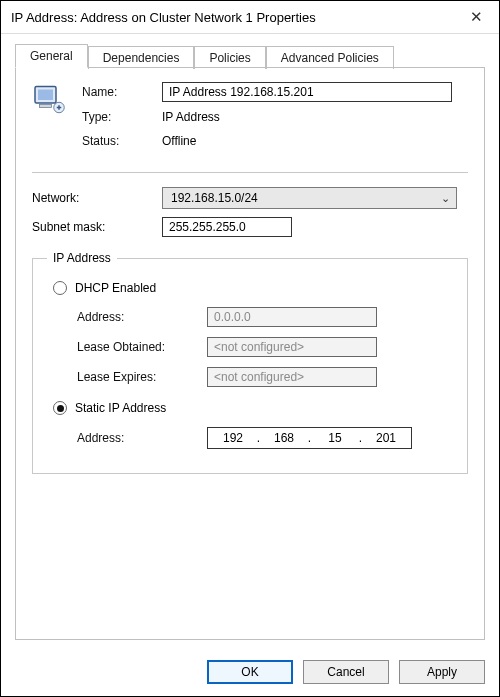  Describe the element at coordinates (250, 56) in the screenshot. I see `tab-strip: General Dependencies Policies Advanced P…` at that location.